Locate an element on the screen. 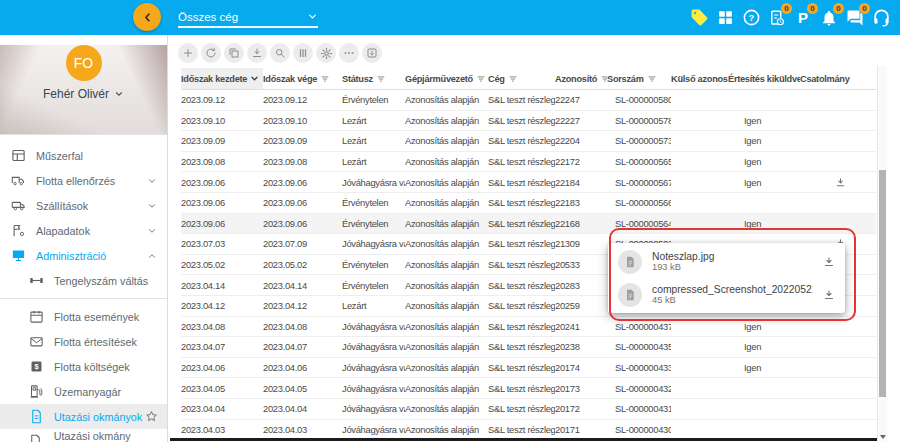 This screenshot has height=442, width=900. column-header-external-id: Külső azonosító is located at coordinates (700, 78).